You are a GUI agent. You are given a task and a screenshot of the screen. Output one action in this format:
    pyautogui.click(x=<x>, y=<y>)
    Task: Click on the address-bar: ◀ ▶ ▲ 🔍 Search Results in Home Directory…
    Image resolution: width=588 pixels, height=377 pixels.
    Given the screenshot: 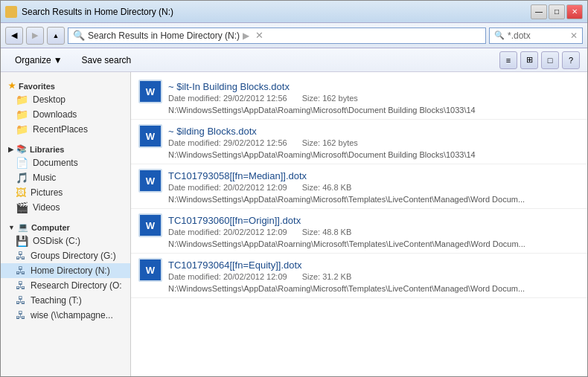 What is the action you would take?
    pyautogui.click(x=294, y=36)
    